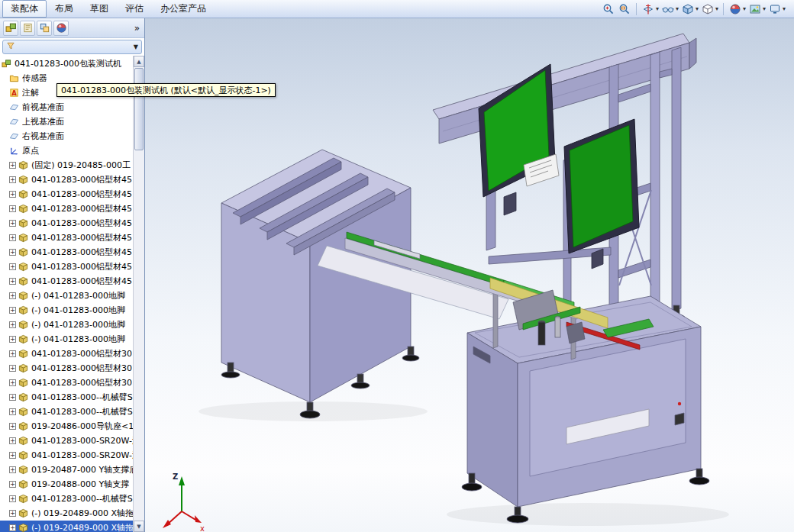  Describe the element at coordinates (75, 47) in the screenshot. I see `tree-filter-input` at that location.